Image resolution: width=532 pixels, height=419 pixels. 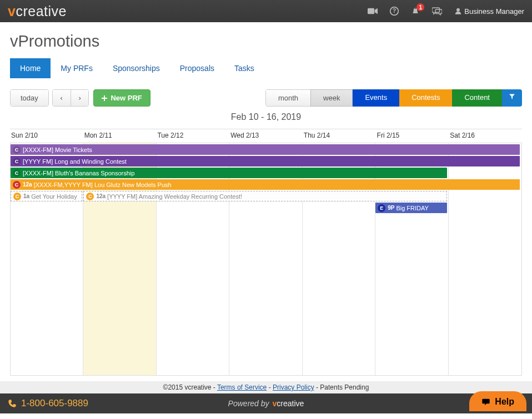 I want to click on day-header: Fri 2/15, so click(x=413, y=136).